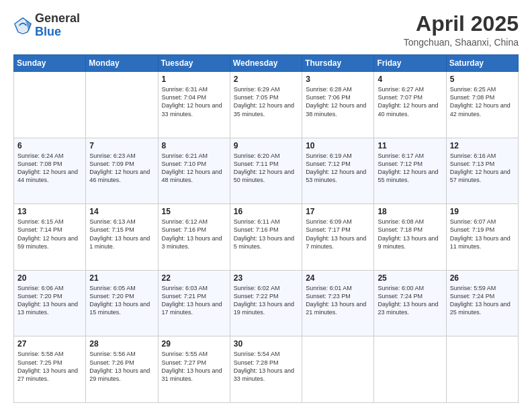 The image size is (532, 411). What do you see at coordinates (339, 63) in the screenshot?
I see `col-thursday: Thursday` at bounding box center [339, 63].